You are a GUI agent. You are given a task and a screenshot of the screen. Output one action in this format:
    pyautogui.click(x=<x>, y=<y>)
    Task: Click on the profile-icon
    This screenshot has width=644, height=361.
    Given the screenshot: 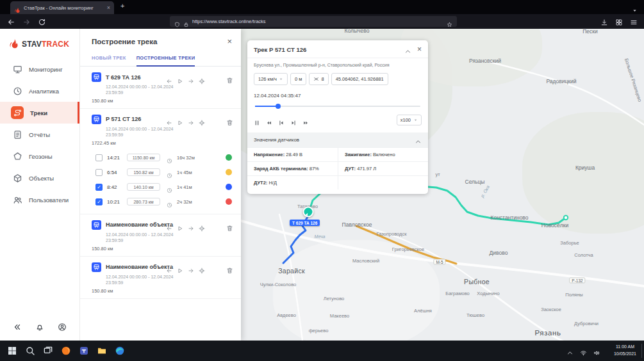 What is the action you would take?
    pyautogui.click(x=62, y=327)
    